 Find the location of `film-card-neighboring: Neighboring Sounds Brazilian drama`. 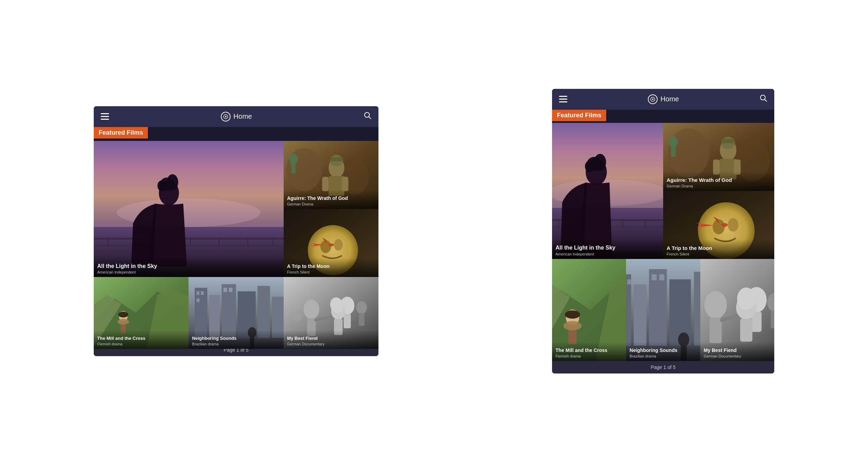

film-card-neighboring: Neighboring Sounds Brazilian drama is located at coordinates (236, 313).